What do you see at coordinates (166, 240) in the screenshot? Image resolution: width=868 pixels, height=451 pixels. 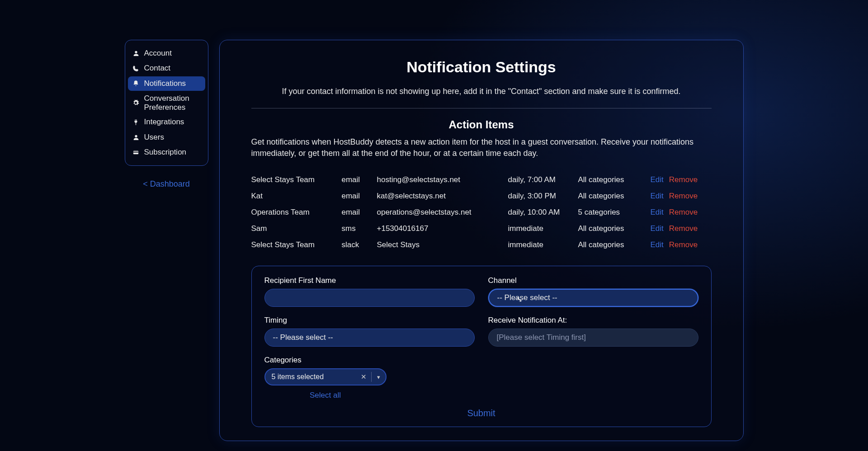 I see `sidebar: Account Contact Notifications Conversati…` at bounding box center [166, 240].